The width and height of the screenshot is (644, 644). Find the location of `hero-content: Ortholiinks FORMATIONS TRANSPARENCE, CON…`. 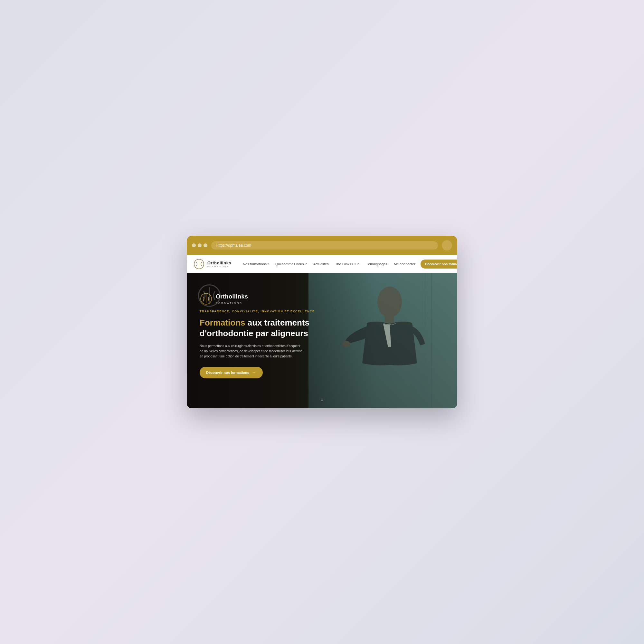

hero-content: Ortholiinks FORMATIONS TRANSPARENCE, CON… is located at coordinates (258, 335).